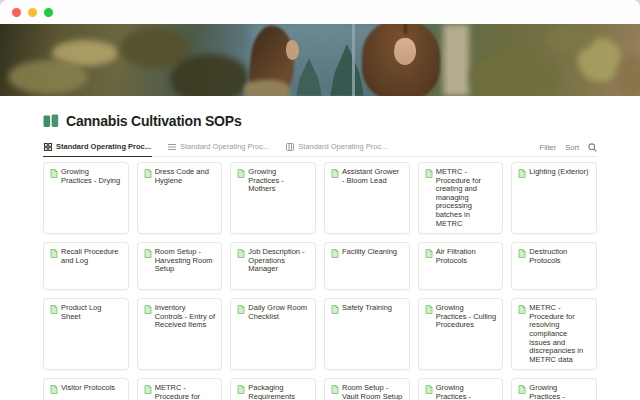 Image resolution: width=640 pixels, height=400 pixels. I want to click on card-title: METRC - Procedure for creating and manag…, so click(466, 198).